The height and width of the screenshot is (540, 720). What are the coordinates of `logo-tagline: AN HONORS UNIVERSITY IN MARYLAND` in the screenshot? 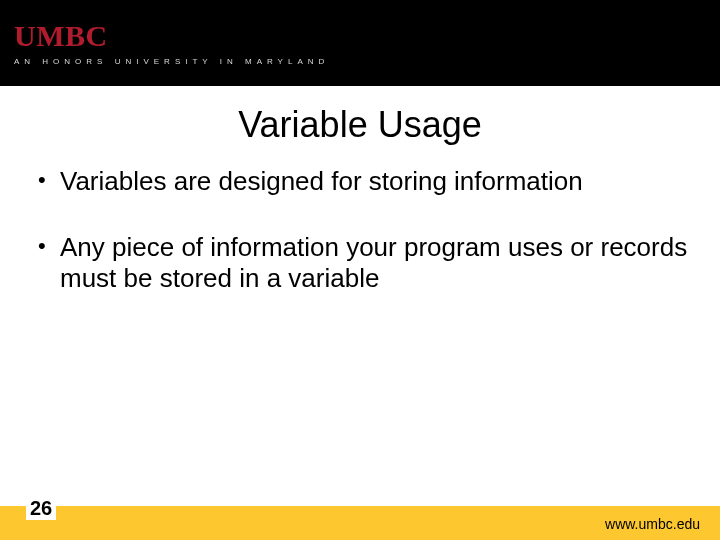 It's located at (367, 62).